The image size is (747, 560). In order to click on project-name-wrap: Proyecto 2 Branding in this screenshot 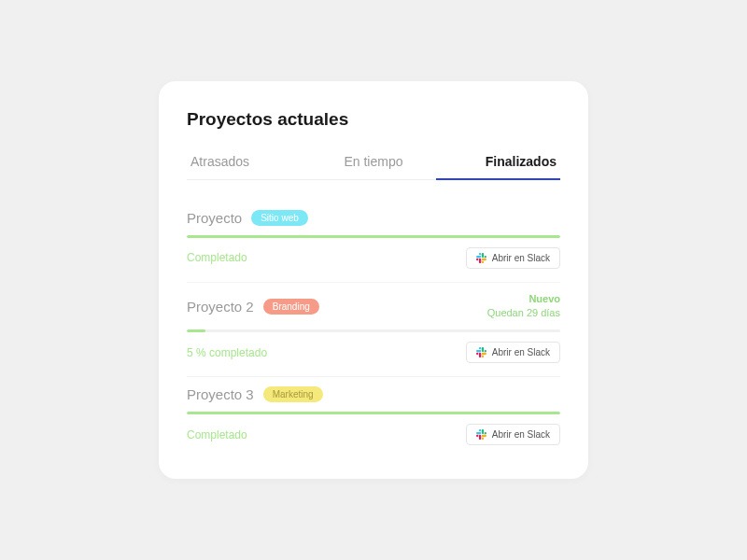, I will do `click(253, 306)`.